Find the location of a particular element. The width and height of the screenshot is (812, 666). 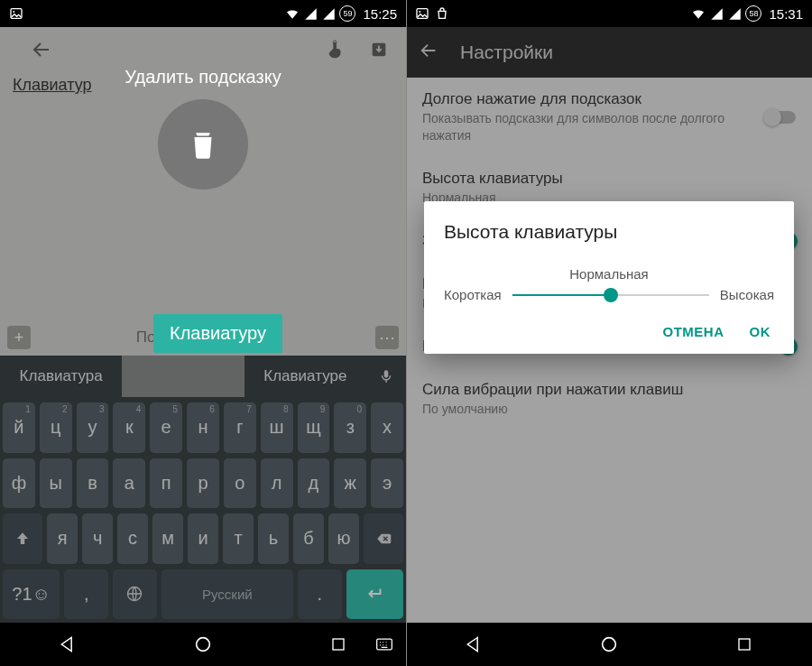

clock: 15:25 is located at coordinates (380, 14).